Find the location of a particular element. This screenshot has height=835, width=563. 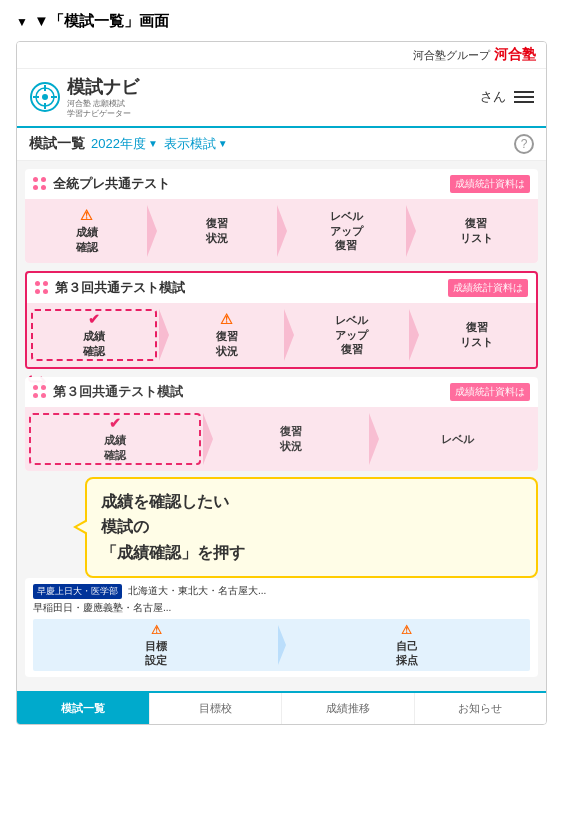

exam2-btn-review: ⚠ 復習状況 is located at coordinates (226, 335).